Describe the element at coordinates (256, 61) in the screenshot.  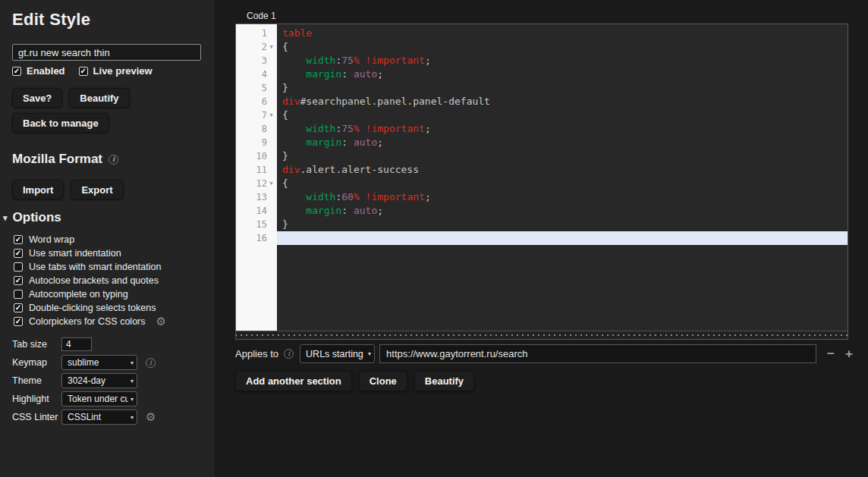
I see `gutter-cell: 3` at that location.